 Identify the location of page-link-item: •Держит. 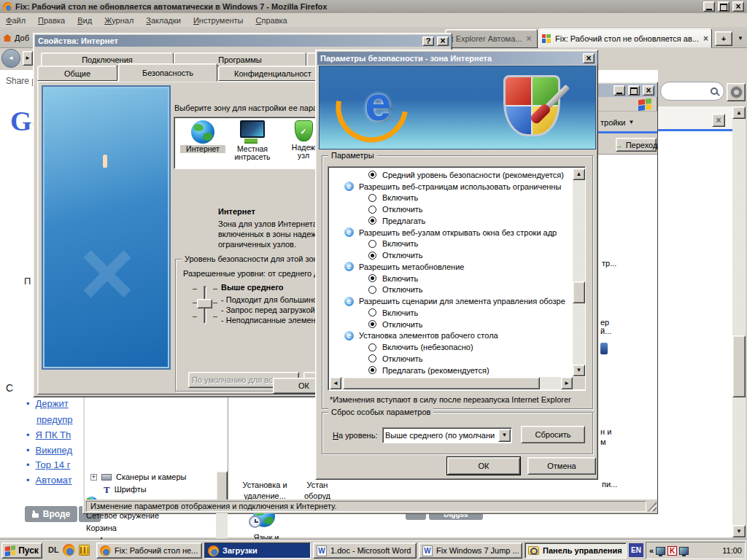
(47, 404).